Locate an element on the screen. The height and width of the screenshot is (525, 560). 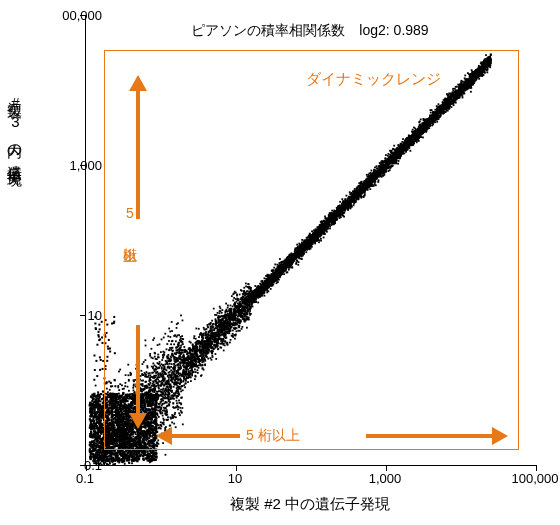
y-axis-label: 複製#3内の遺伝子発現 is located at coordinates (14, 126).